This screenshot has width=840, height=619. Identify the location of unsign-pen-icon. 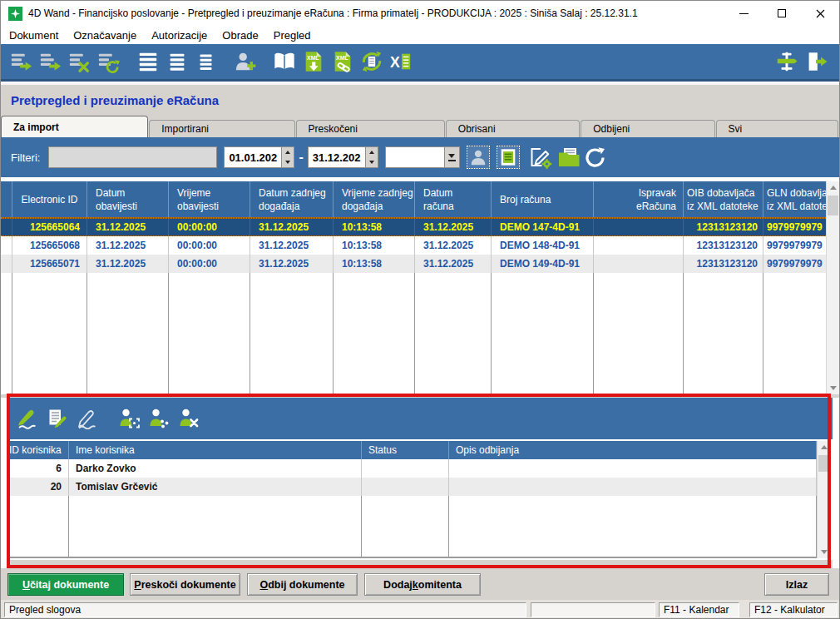
(87, 418).